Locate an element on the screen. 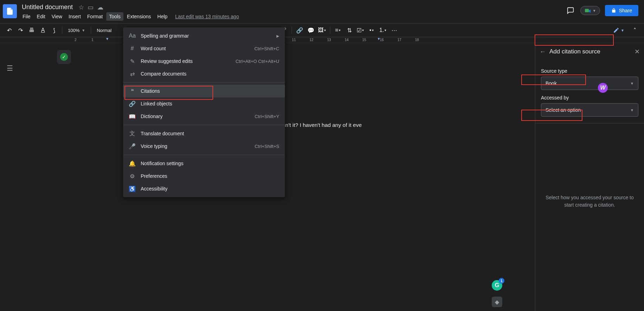 Image resolution: width=644 pixels, height=311 pixels. checklist-icon: ☑▼ is located at coordinates (361, 30).